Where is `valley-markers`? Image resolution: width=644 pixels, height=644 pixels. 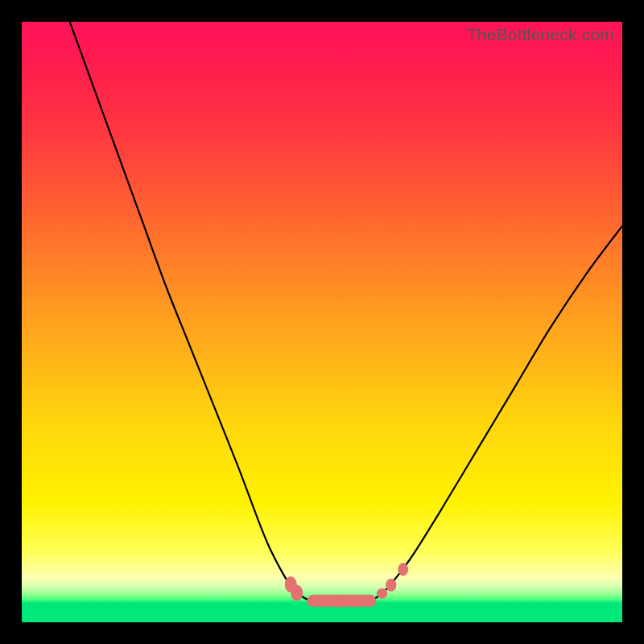
valley-markers is located at coordinates (347, 584).